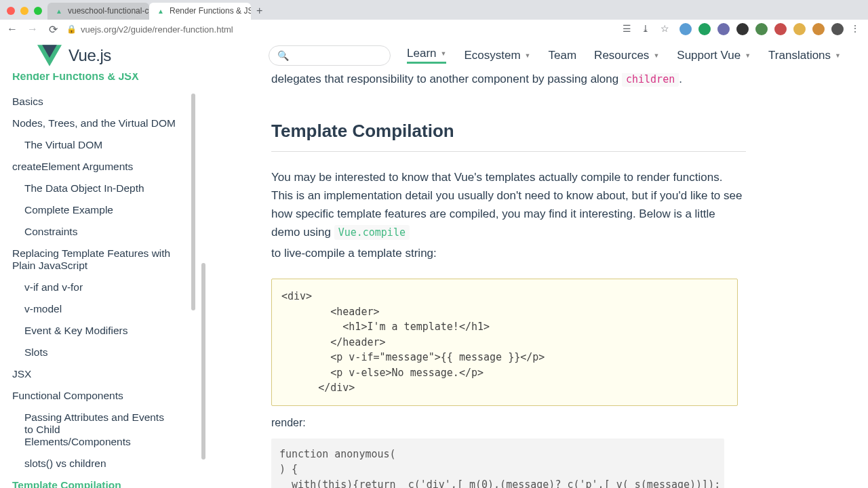 This screenshot has width=868, height=488. What do you see at coordinates (104, 167) in the screenshot?
I see `sidebar-item: createElement Arguments` at bounding box center [104, 167].